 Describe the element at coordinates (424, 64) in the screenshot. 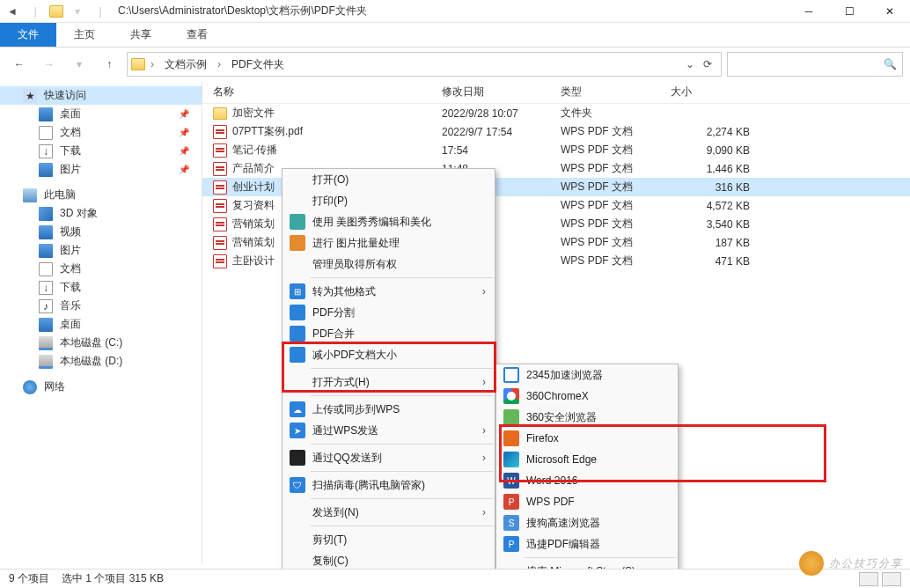

I see `breadcrumb: › 文档示例 › PDF文件夹 ⌄ ⟳` at that location.